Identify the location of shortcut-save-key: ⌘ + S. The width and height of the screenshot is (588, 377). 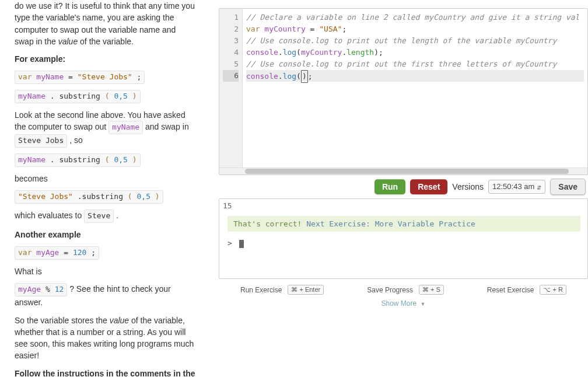
(432, 289).